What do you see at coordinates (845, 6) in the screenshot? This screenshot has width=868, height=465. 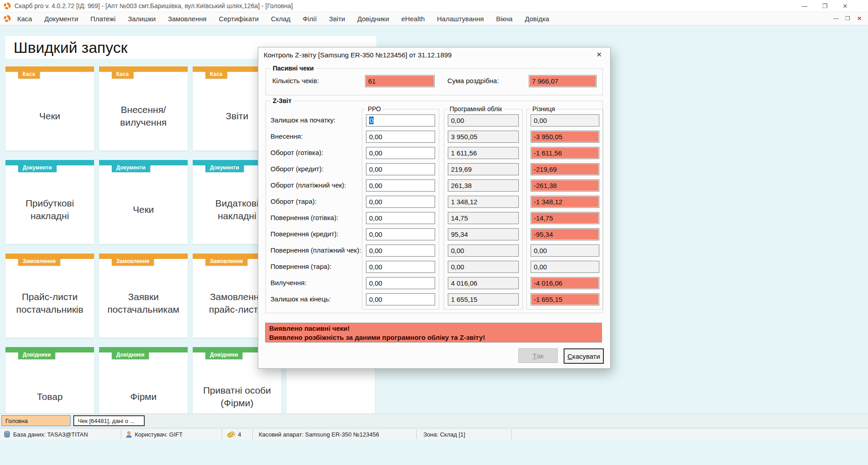 I see `close-icon: ✕` at bounding box center [845, 6].